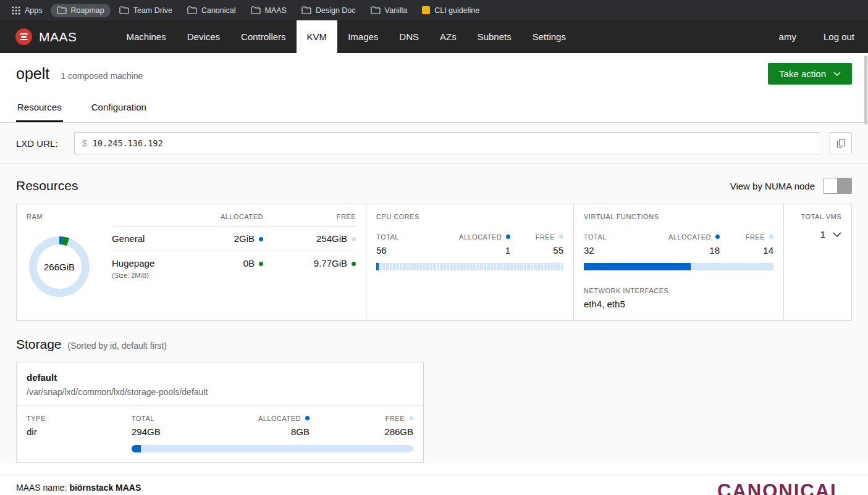 This screenshot has height=495, width=868. Describe the element at coordinates (332, 238) in the screenshot. I see `ram-free-value: 254GiB` at that location.